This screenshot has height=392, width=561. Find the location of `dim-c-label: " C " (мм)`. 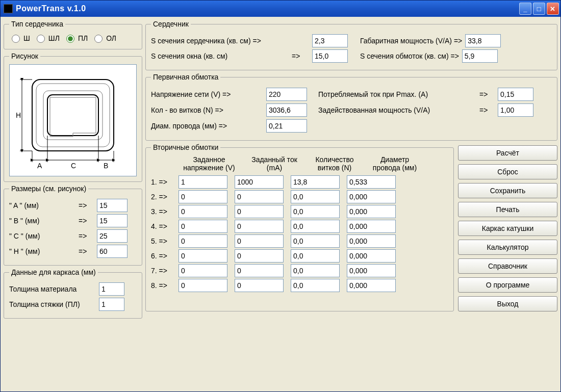

dim-c-label: " C " (мм) is located at coordinates (42, 236).